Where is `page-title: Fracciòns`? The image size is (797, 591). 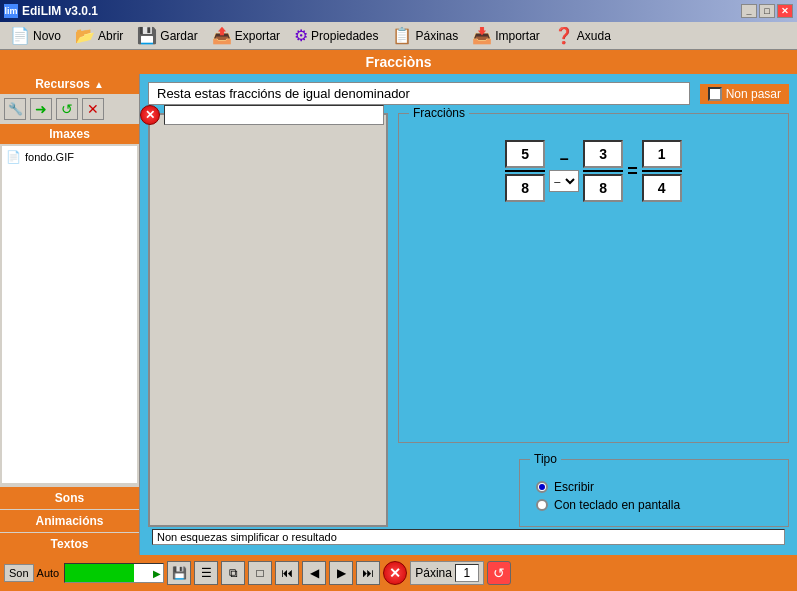 page-title: Fracciòns is located at coordinates (398, 62).